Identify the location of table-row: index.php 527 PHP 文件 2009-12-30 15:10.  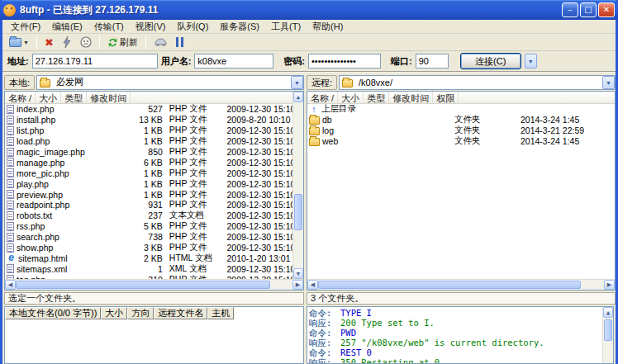
(149, 109).